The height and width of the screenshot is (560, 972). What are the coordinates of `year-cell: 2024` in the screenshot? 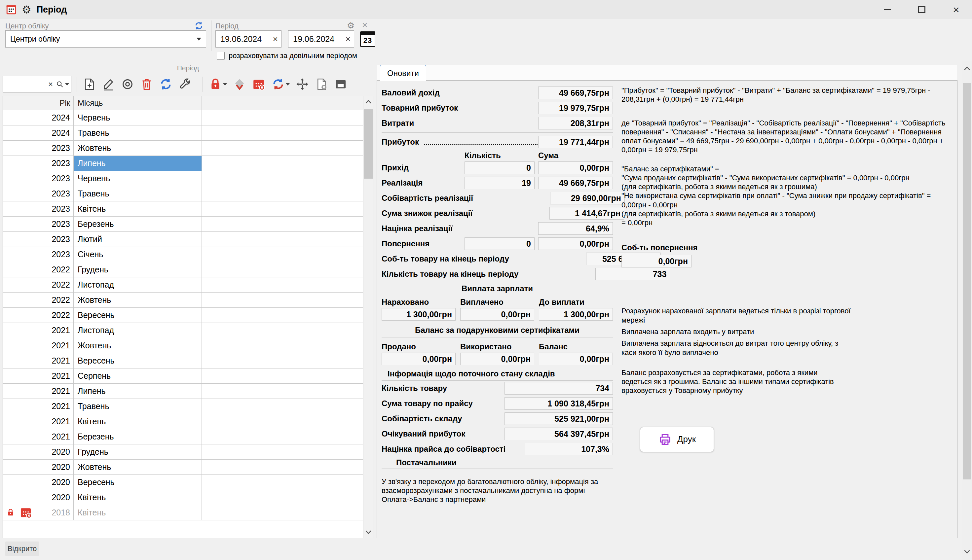 It's located at (38, 133).